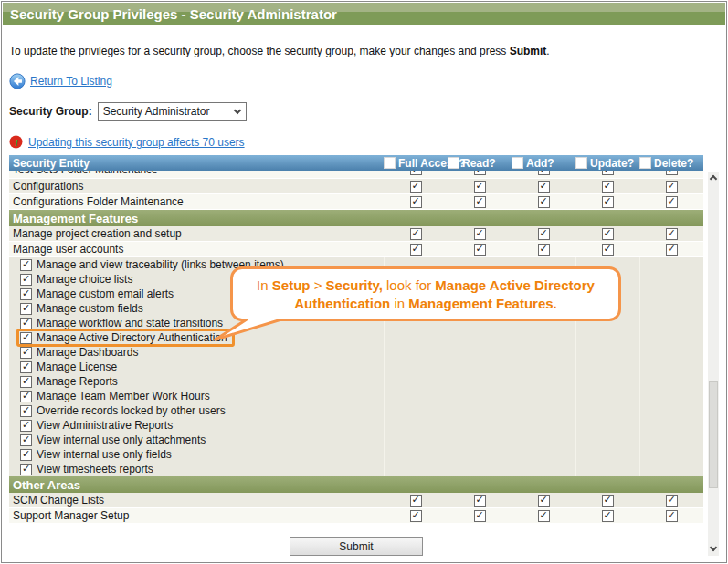 This screenshot has height=564, width=728. What do you see at coordinates (97, 425) in the screenshot?
I see `feature-wrap: View Administrative Reports` at bounding box center [97, 425].